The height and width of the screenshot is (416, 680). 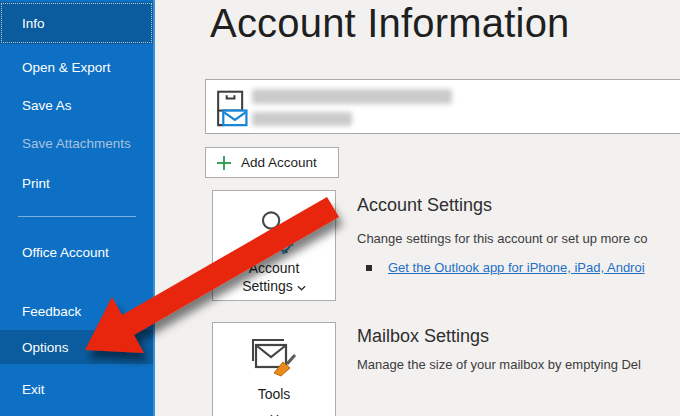 What do you see at coordinates (76, 183) in the screenshot?
I see `sidebar-item-print: Print` at bounding box center [76, 183].